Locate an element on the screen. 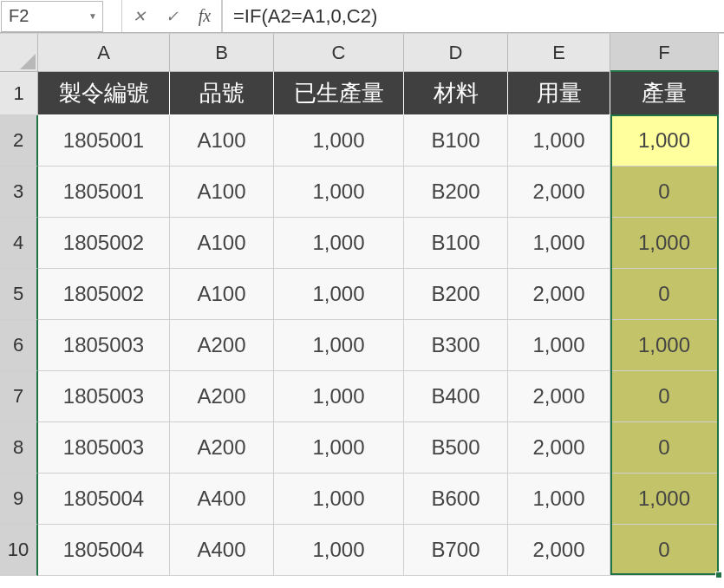 The image size is (724, 588). cell-B2: A100 is located at coordinates (222, 140).